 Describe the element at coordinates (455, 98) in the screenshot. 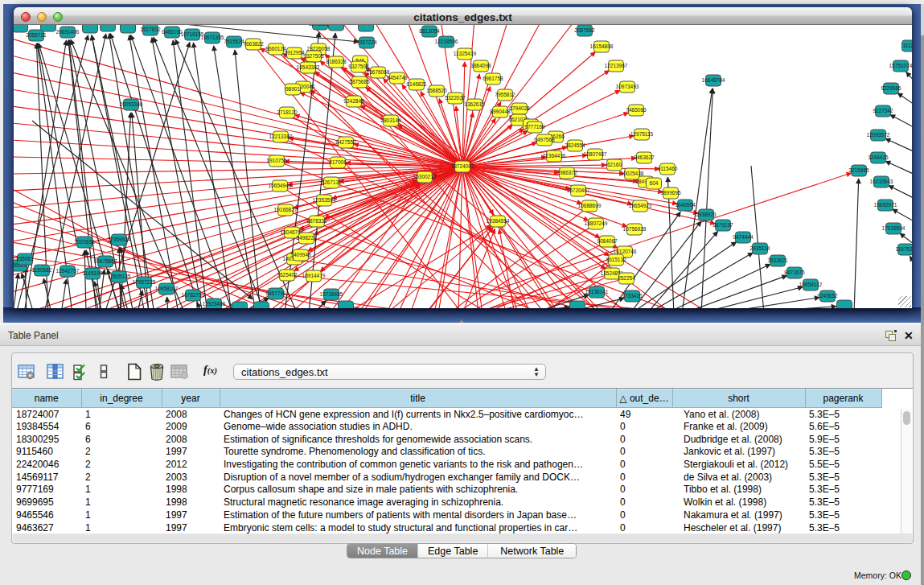

I see `svg-text: 5322037` at that location.